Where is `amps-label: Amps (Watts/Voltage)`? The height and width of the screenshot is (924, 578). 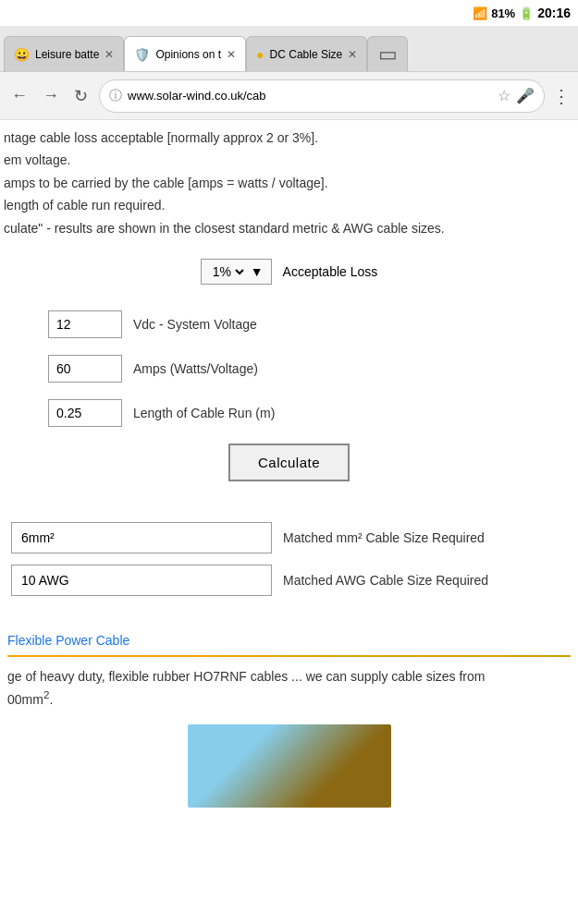 amps-label: Amps (Watts/Voltage) is located at coordinates (196, 369).